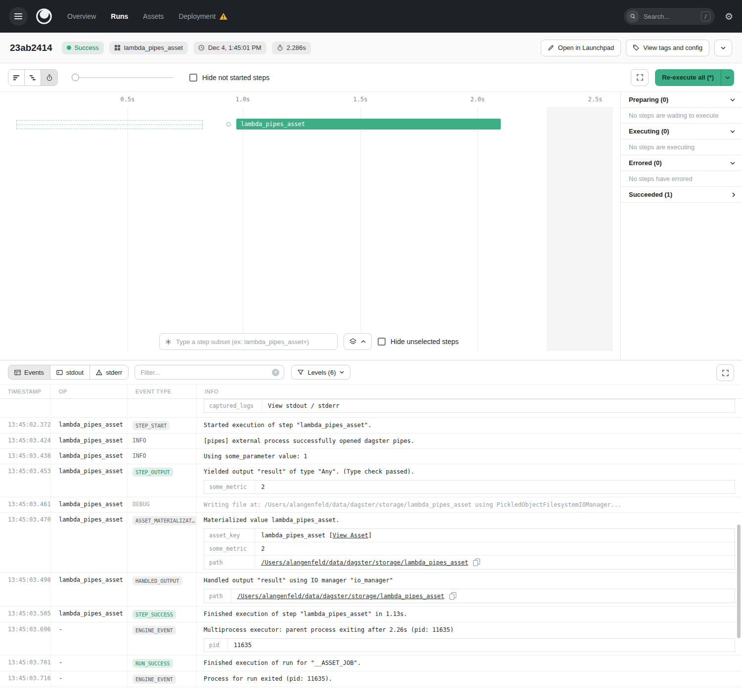 This screenshot has height=700, width=742. I want to click on step-subset-input, so click(254, 342).